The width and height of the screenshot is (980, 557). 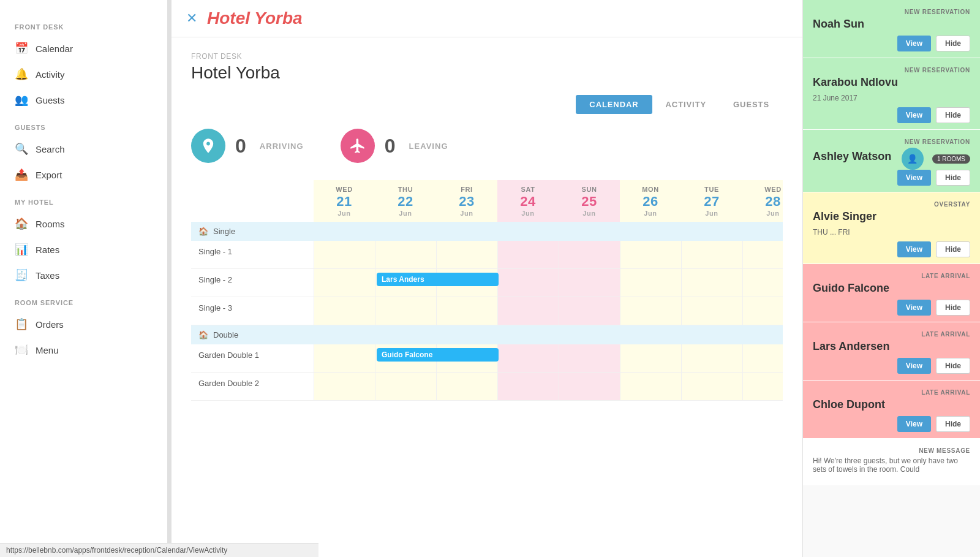 I want to click on view-button-chloe: View, so click(x=914, y=424).